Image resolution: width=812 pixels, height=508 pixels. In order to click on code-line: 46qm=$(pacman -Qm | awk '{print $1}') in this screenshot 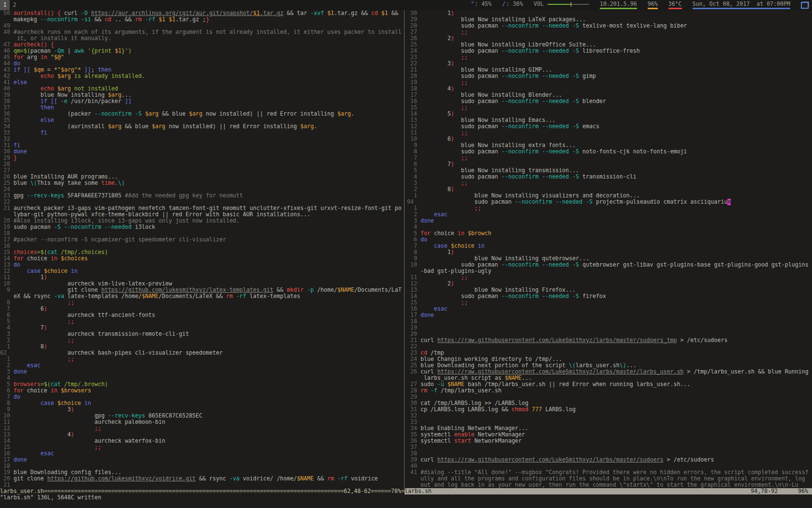, I will do `click(202, 51)`.